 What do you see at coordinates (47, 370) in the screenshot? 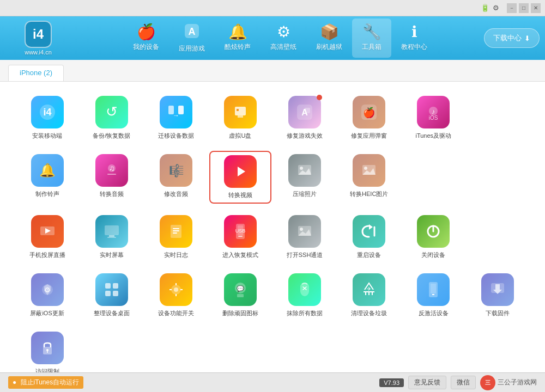
I see `tool-access-limit-label: 访问限制` at bounding box center [47, 370].